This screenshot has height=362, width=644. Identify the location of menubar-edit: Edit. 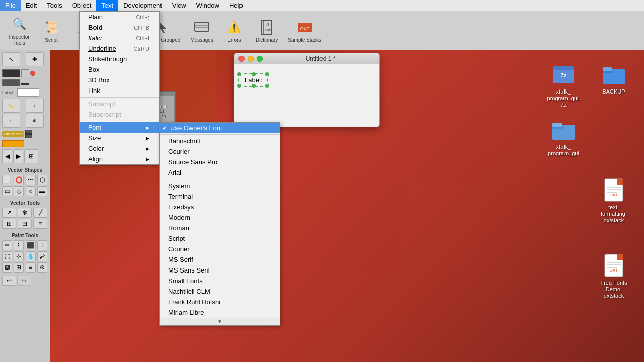
(31, 5).